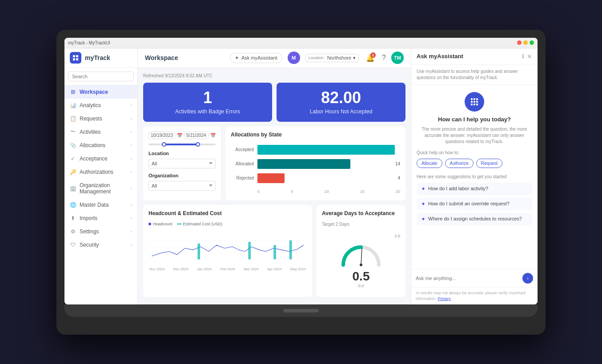 The image size is (602, 364). What do you see at coordinates (98, 58) in the screenshot?
I see `app-name: myTrack` at bounding box center [98, 58].